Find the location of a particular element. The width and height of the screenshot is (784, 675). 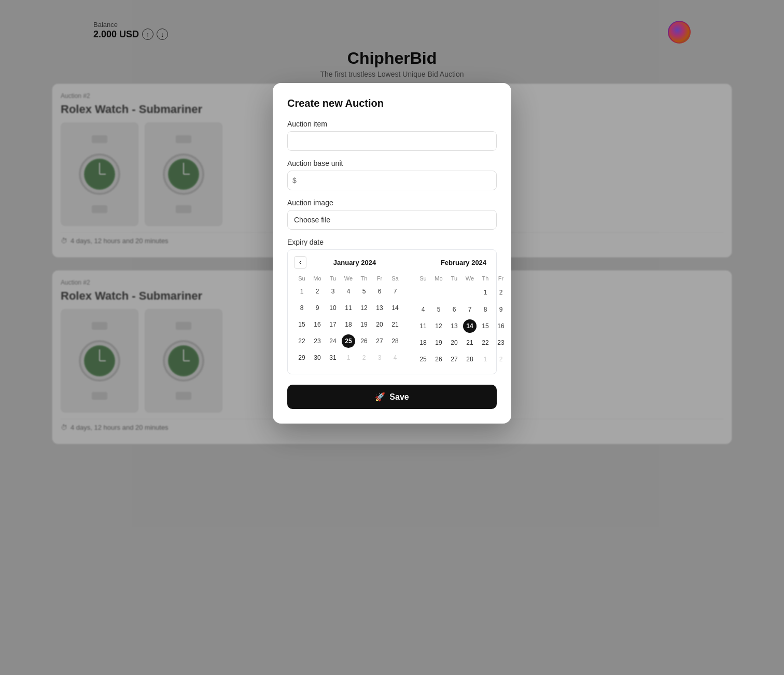

table-row: 4 5 6 7 8 9 10 is located at coordinates (464, 310).